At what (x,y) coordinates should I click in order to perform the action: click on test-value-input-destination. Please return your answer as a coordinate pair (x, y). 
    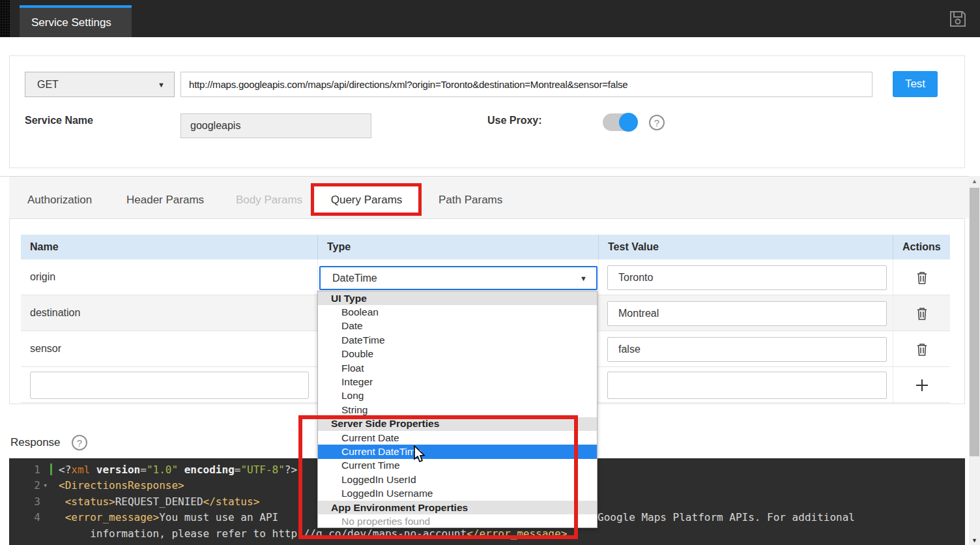
    Looking at the image, I should click on (747, 314).